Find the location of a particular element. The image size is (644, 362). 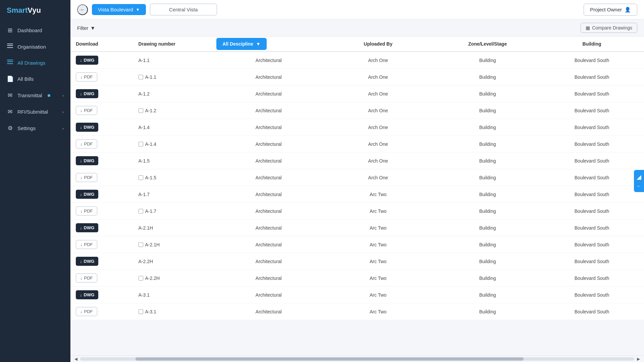

sidebar-nav: ⊞ Dashboard Organisation is located at coordinates (35, 79).